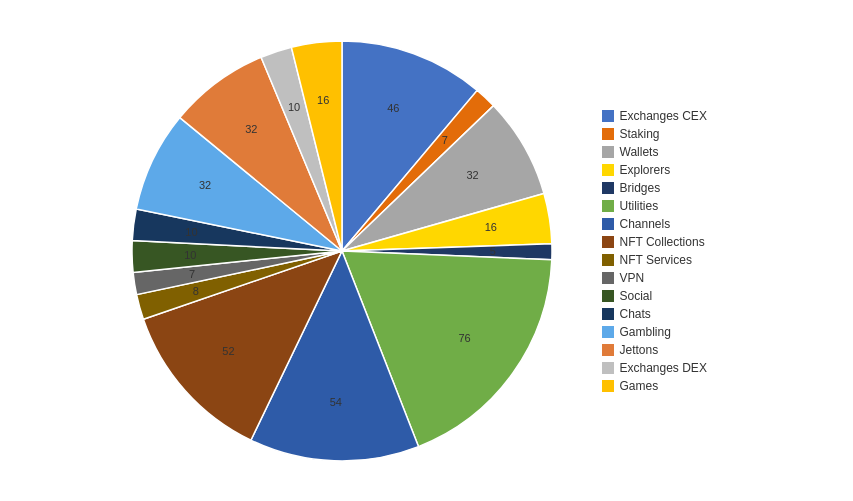 The width and height of the screenshot is (853, 501). I want to click on legend-item-utilities: Utilities, so click(682, 206).